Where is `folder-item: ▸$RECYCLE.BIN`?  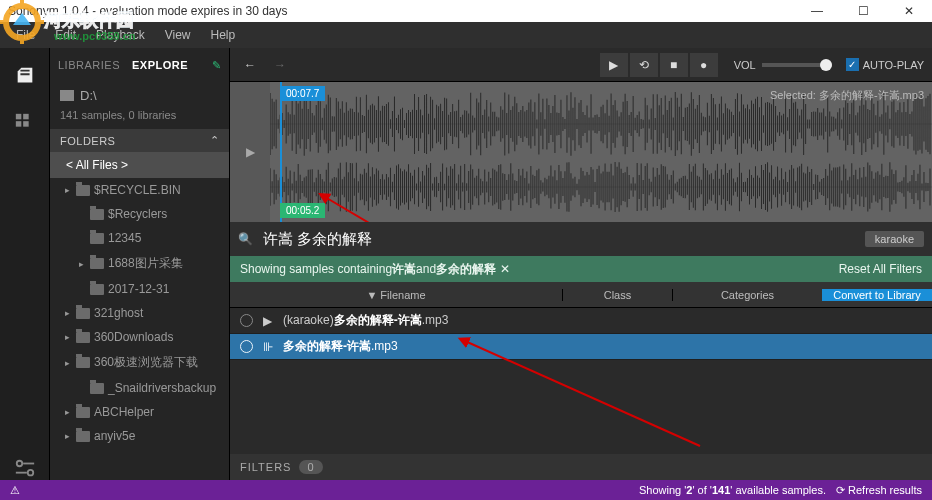
folder-item: ▸$RECYCLE.BIN is located at coordinates (140, 190).